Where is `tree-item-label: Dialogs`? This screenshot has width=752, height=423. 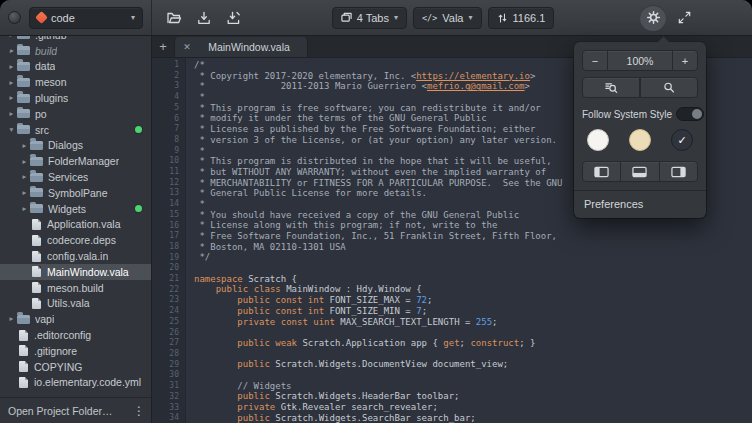
tree-item-label: Dialogs is located at coordinates (66, 145).